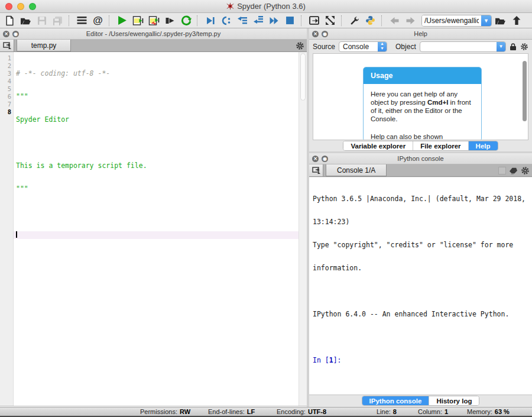 The height and width of the screenshot is (417, 532). What do you see at coordinates (44, 46) in the screenshot?
I see `tab-temp-py: temp.py` at bounding box center [44, 46].